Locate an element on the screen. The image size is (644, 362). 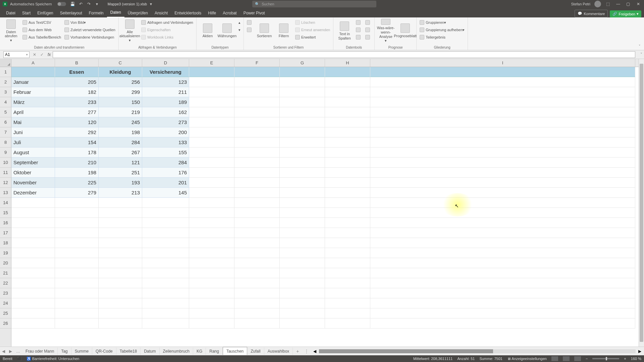
cell-G4 is located at coordinates (303, 102).